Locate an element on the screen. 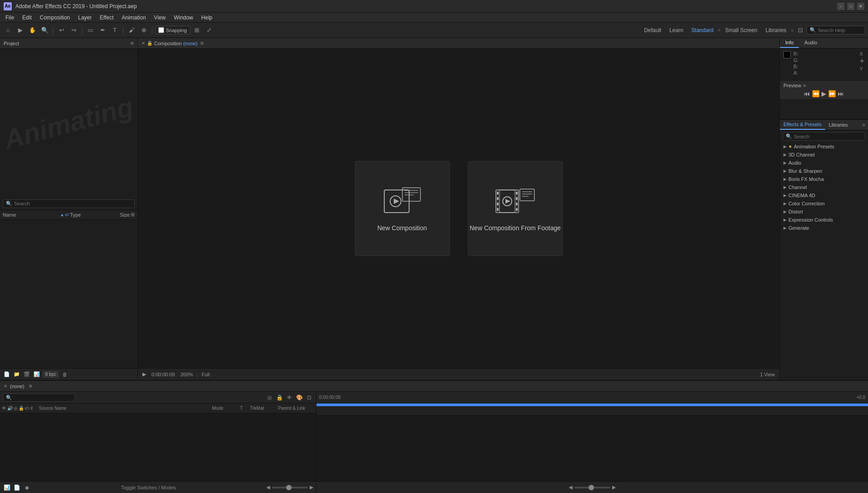 This screenshot has width=868, height=493. tl-shy-btn: 👁 is located at coordinates (289, 398).